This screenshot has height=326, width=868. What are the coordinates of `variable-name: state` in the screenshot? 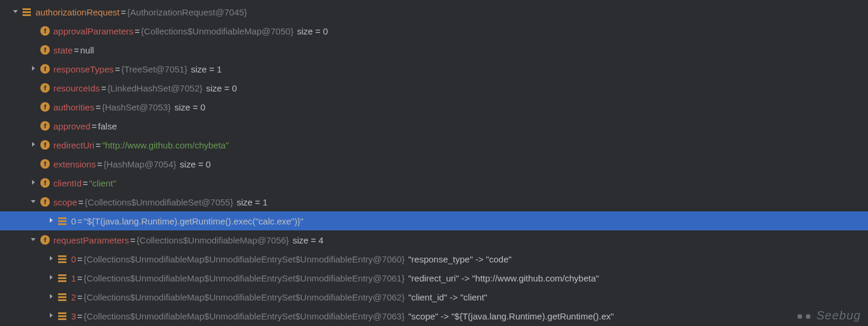 It's located at (63, 50).